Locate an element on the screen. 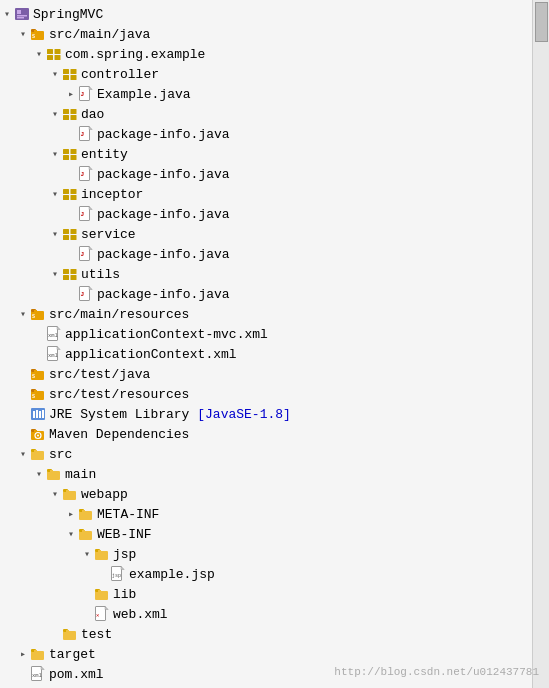 The width and height of the screenshot is (549, 688). tree-label-service-package-info: package-info.java is located at coordinates (164, 254).